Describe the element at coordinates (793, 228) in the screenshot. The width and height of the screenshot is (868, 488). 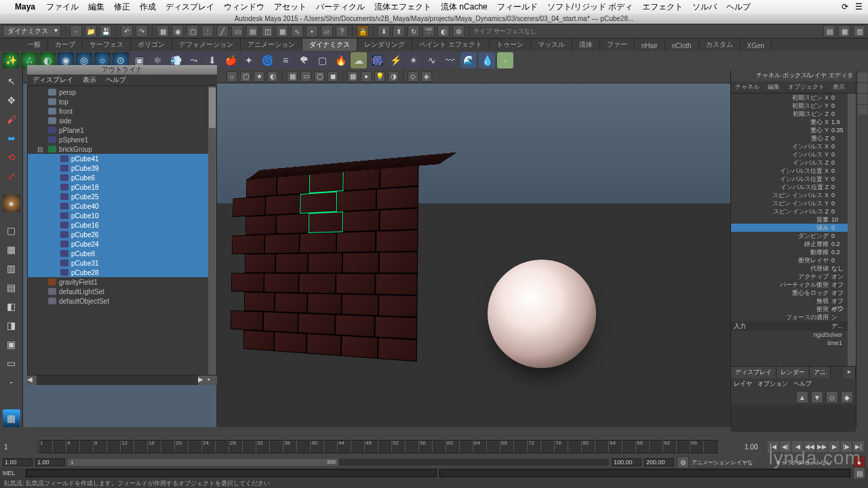
I see `cb-attr-16: 弾み0` at that location.